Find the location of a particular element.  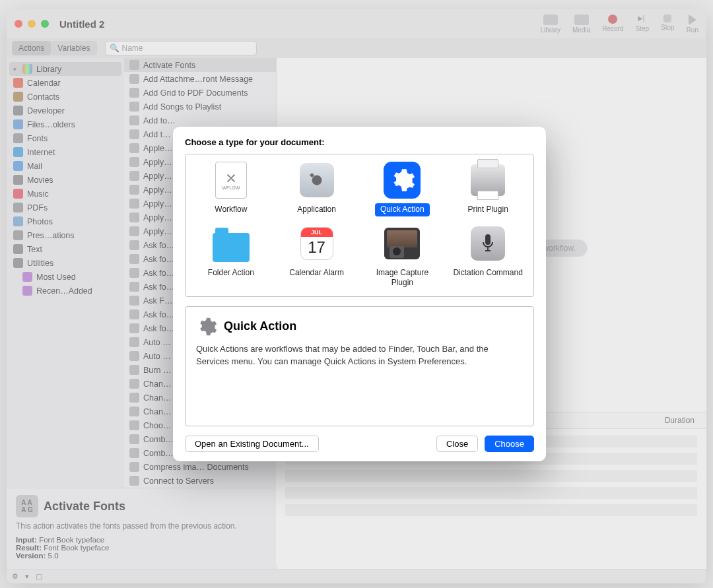

sidebar-item: Contacts is located at coordinates (65, 96).